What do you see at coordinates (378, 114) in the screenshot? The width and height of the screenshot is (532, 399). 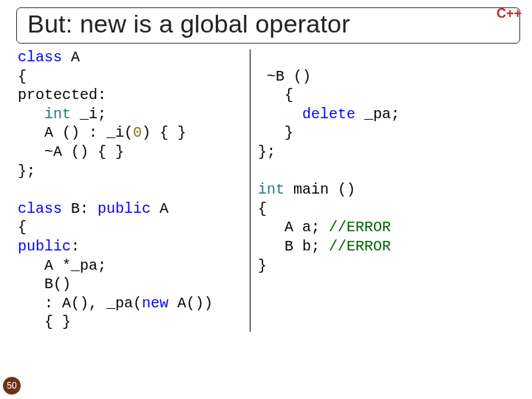 I see `code-text: _pa;` at bounding box center [378, 114].